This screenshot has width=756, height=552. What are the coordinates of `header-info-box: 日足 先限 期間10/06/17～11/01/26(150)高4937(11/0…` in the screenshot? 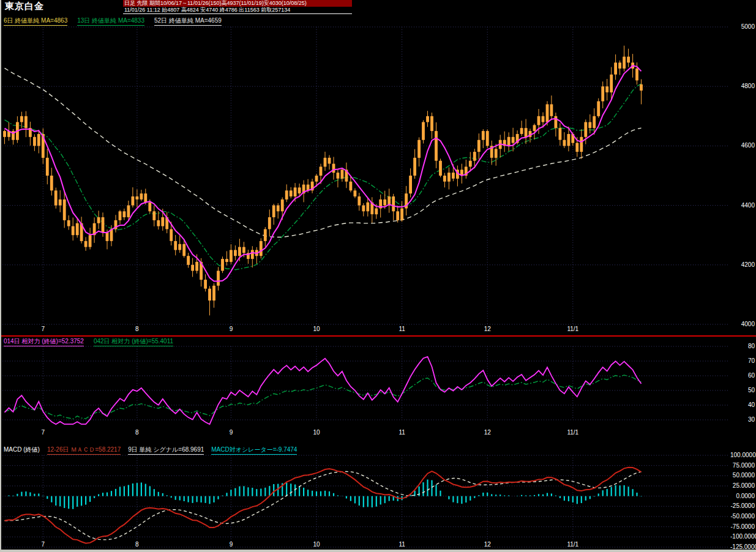 It's located at (238, 7).